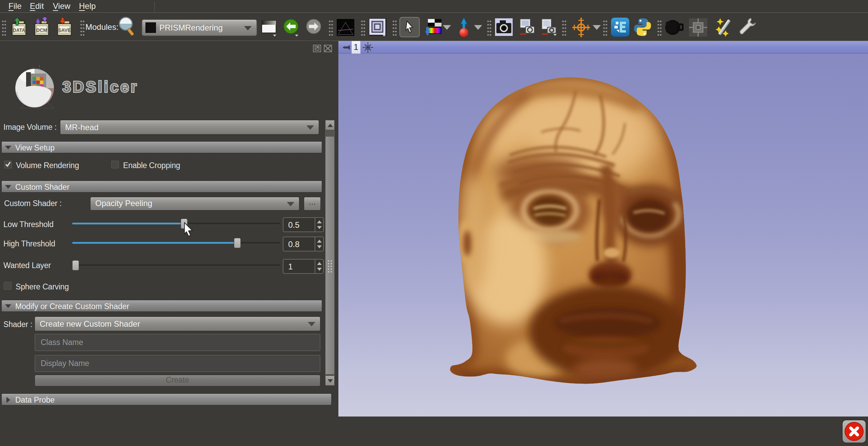  Describe the element at coordinates (42, 30) in the screenshot. I see `svg-text: DCM` at that location.